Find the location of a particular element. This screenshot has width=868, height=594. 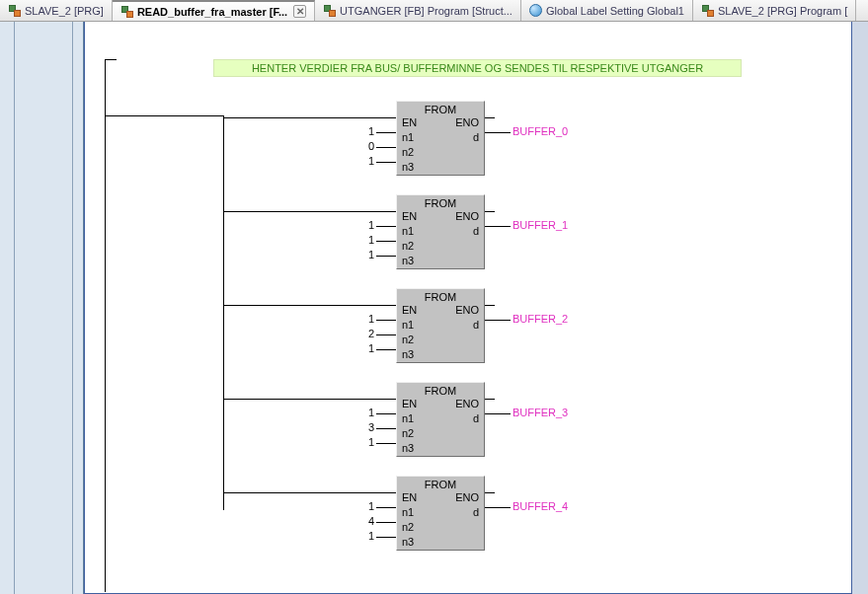

val-n2-3: 3 is located at coordinates (367, 427).